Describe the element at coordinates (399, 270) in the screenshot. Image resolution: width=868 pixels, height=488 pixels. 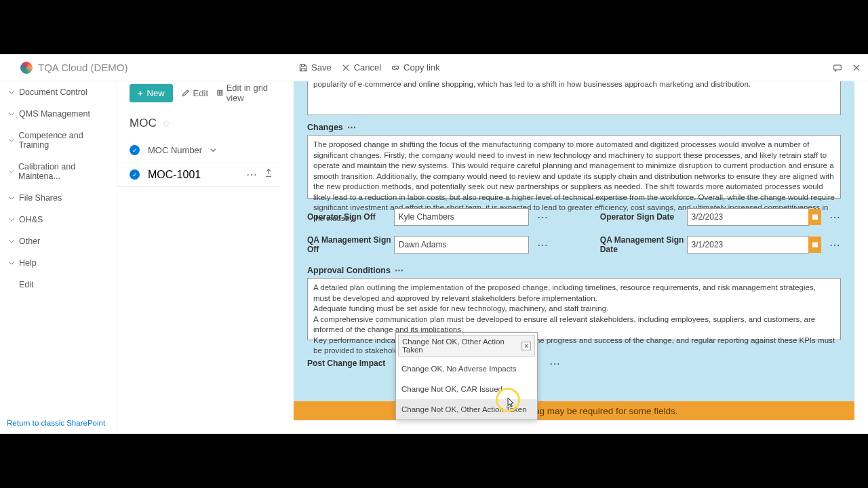
I see `approval-more-icon: ⋯` at that location.